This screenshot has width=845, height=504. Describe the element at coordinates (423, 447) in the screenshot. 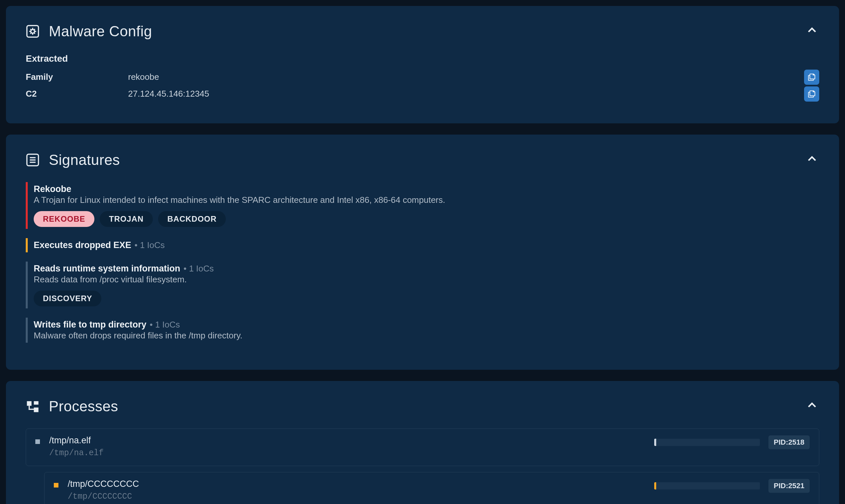

I see `process-row: /tmp/na.elf /tmp/na.elf PID:2518` at that location.